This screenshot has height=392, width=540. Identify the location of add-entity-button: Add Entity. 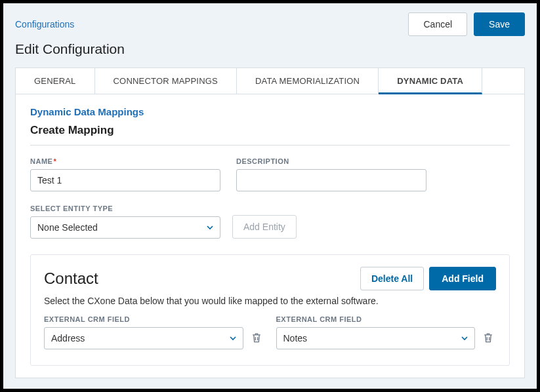
(264, 227).